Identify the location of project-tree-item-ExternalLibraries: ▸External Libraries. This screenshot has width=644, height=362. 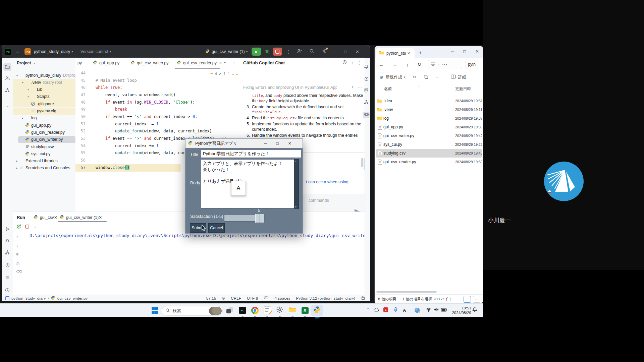
(44, 161).